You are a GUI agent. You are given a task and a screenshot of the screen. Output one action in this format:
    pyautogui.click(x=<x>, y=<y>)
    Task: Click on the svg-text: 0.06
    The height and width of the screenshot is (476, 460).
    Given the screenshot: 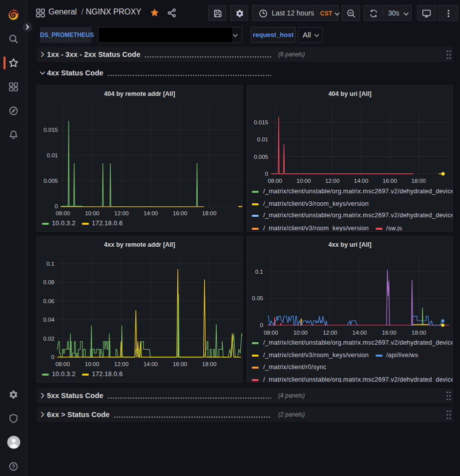 What is the action you would take?
    pyautogui.click(x=49, y=301)
    